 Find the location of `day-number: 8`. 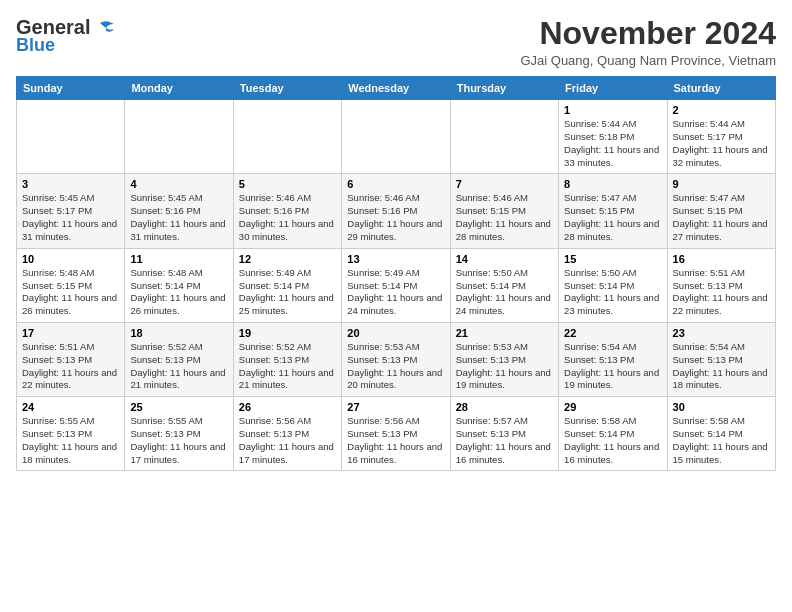

day-number: 8 is located at coordinates (612, 184).